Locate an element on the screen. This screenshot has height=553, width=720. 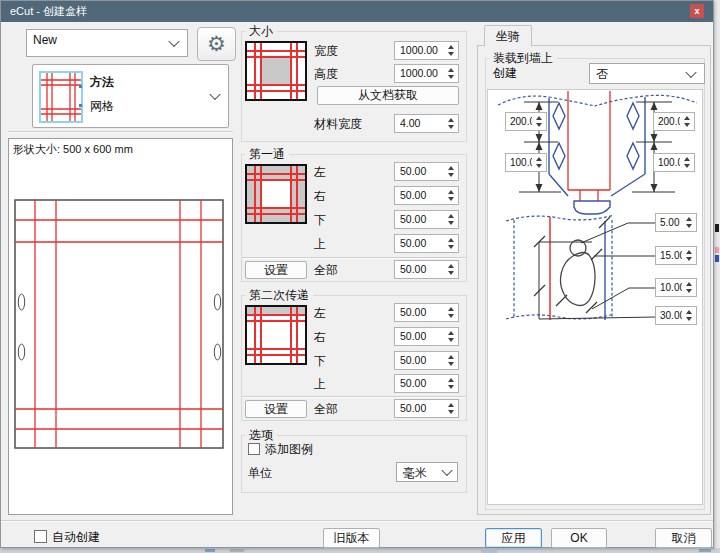
dim-top-right-input: 200.0 is located at coordinates (674, 122).